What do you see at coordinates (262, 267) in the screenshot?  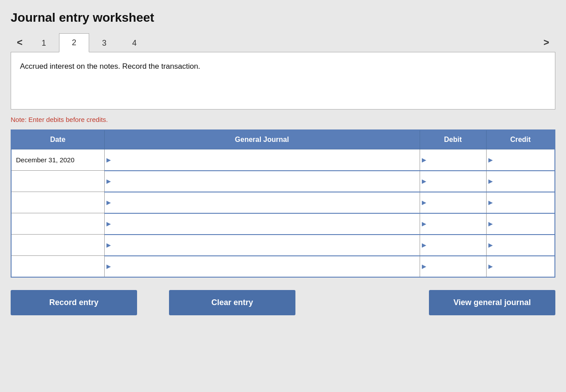 I see `journal-cell-5: ▶` at bounding box center [262, 267].